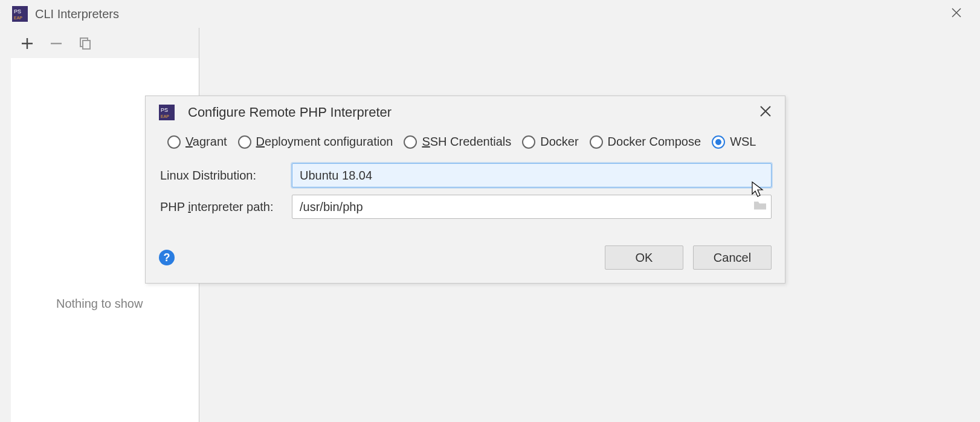 Image resolution: width=980 pixels, height=422 pixels. What do you see at coordinates (99, 304) in the screenshot?
I see `empty-text: Nothing to show` at bounding box center [99, 304].